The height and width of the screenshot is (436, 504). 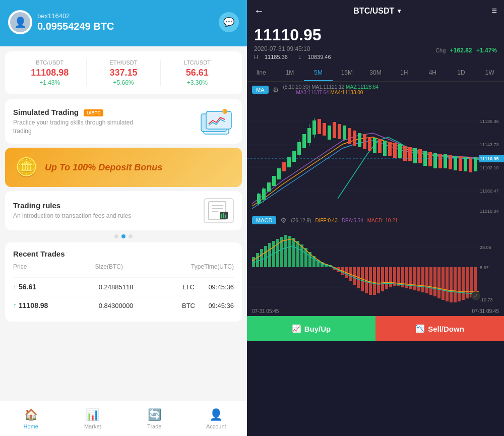 I want to click on ticker-eth-price: 337.15, so click(x=123, y=73).